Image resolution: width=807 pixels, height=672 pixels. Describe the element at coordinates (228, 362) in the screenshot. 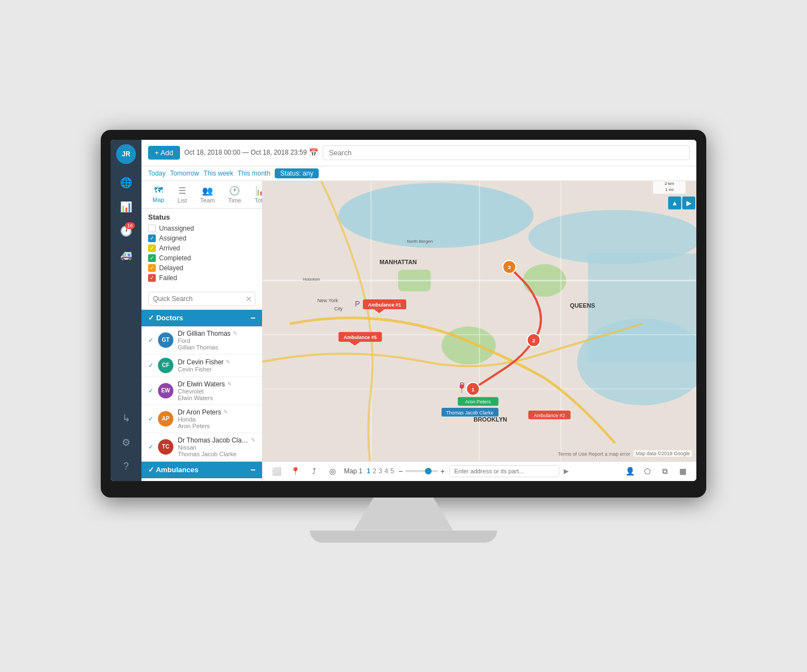

I see `doctor-cevin-edit-icon: ✎` at that location.